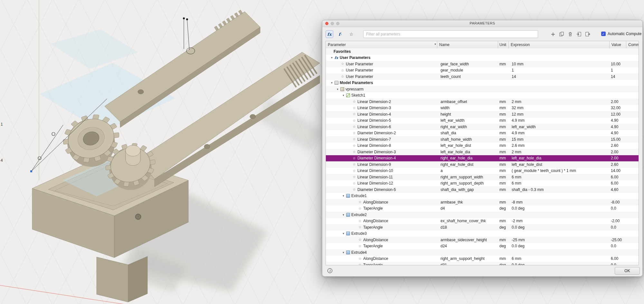 Image resolution: width=644 pixels, height=304 pixels. What do you see at coordinates (627, 271) in the screenshot?
I see `ok-button: OK` at bounding box center [627, 271].